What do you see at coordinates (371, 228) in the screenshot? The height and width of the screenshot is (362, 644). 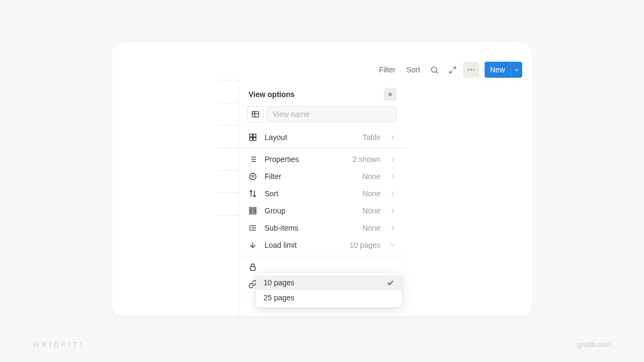 I see `sub-items-value: None` at bounding box center [371, 228].